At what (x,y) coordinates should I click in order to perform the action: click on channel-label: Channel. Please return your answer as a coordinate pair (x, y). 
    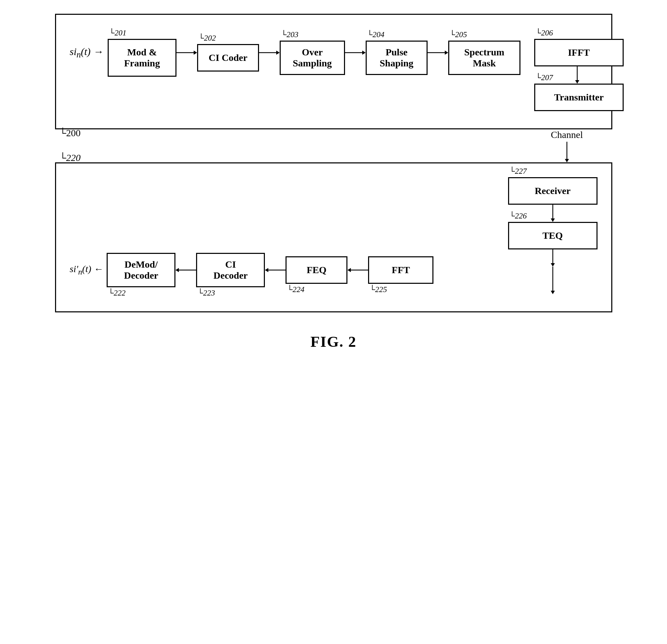
    Looking at the image, I should click on (567, 135).